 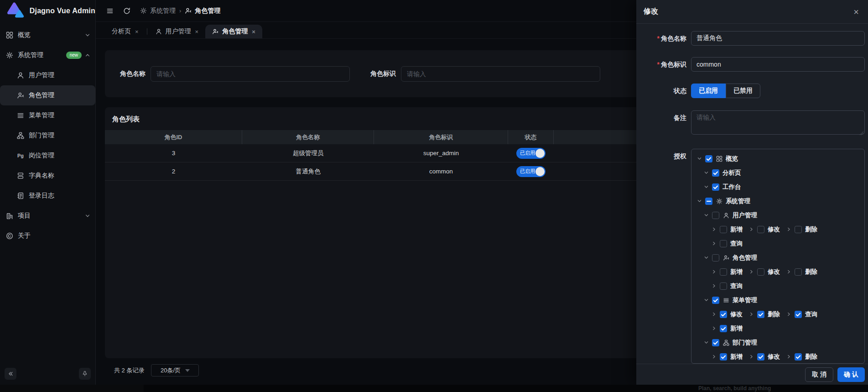 I want to click on sidebar-item: Pg岗位管理, so click(x=47, y=156).